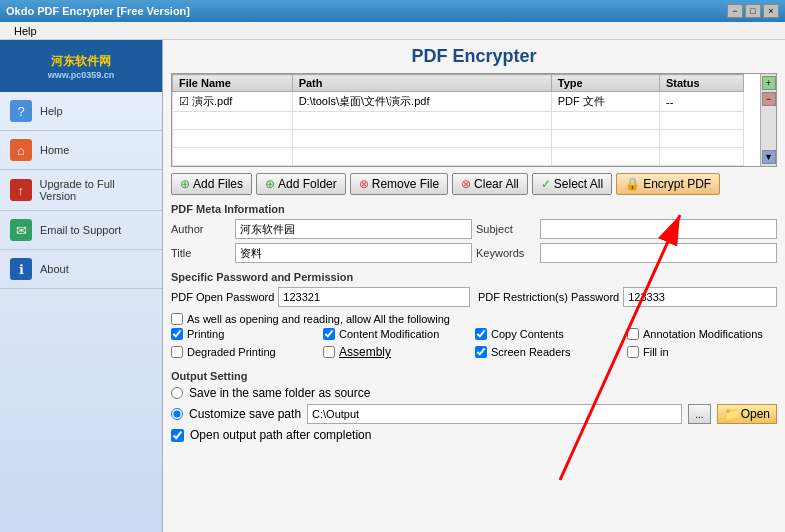 The height and width of the screenshot is (532, 785). I want to click on app-title: Okdo PDF Encrypter [Free Version], so click(98, 11).